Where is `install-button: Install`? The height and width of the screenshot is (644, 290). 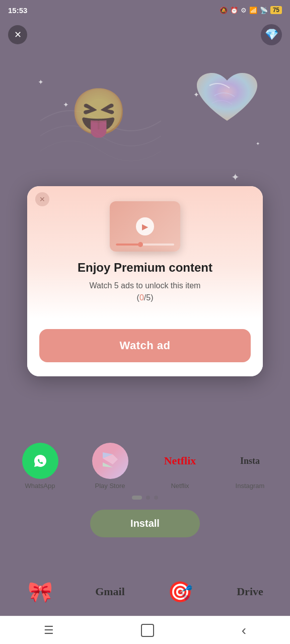
install-button: Install is located at coordinates (145, 523).